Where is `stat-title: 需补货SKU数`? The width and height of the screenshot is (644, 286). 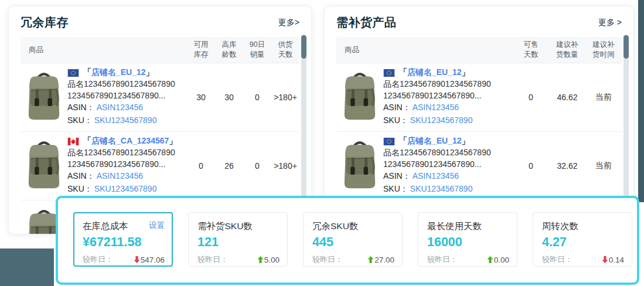 stat-title: 需补货SKU数 is located at coordinates (225, 226).